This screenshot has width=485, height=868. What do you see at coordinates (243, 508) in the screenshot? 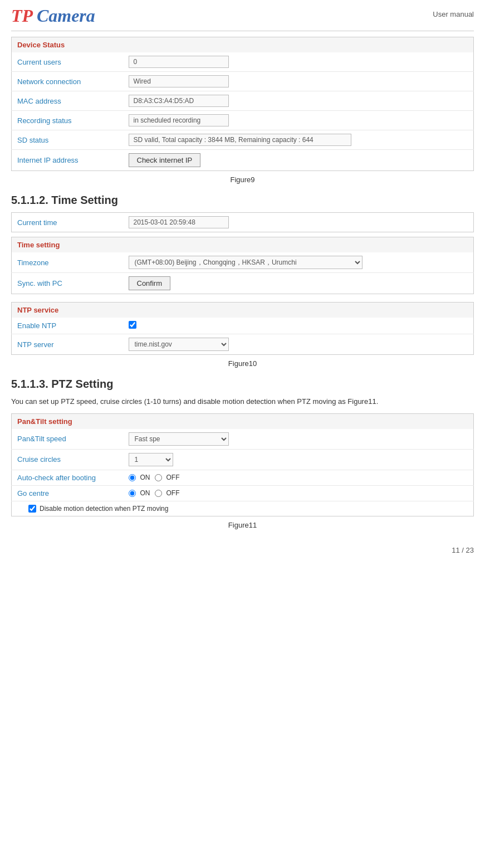
I see `table-row: Disable motion detection when PTZ moving` at bounding box center [243, 508].